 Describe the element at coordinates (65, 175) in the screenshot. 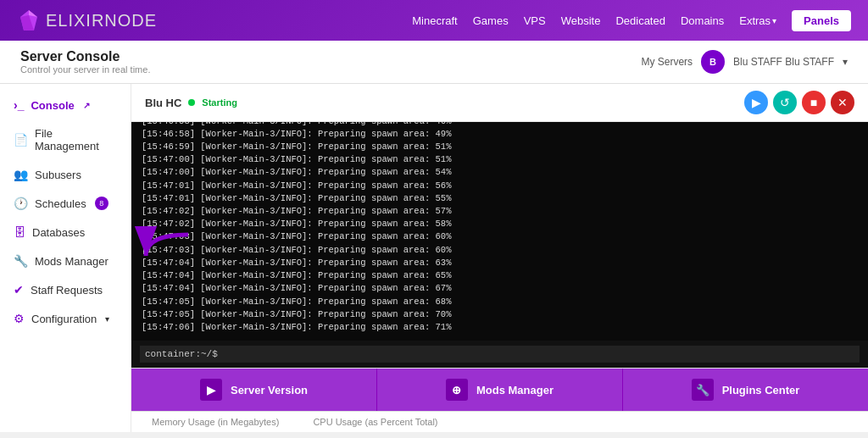

I see `sidebar-item-subusers: 👥 Subusers` at that location.